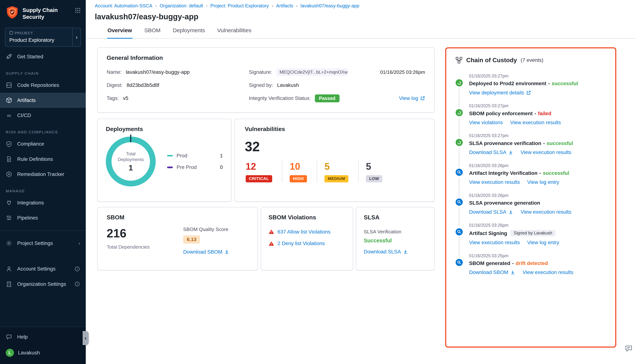 This screenshot has height=364, width=636. Describe the element at coordinates (43, 37) in the screenshot. I see `project-selector: PROJECT Product Exploratory ›` at that location.